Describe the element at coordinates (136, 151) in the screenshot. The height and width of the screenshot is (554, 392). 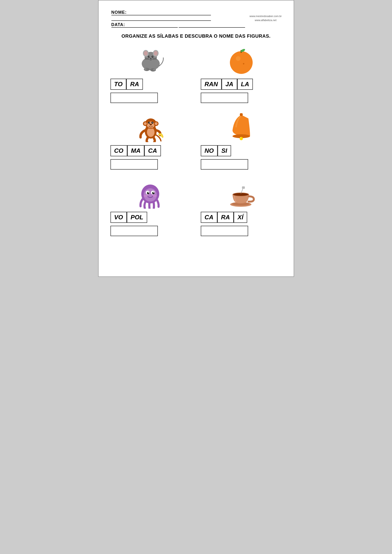
I see `syllable-MA: MA` at that location.